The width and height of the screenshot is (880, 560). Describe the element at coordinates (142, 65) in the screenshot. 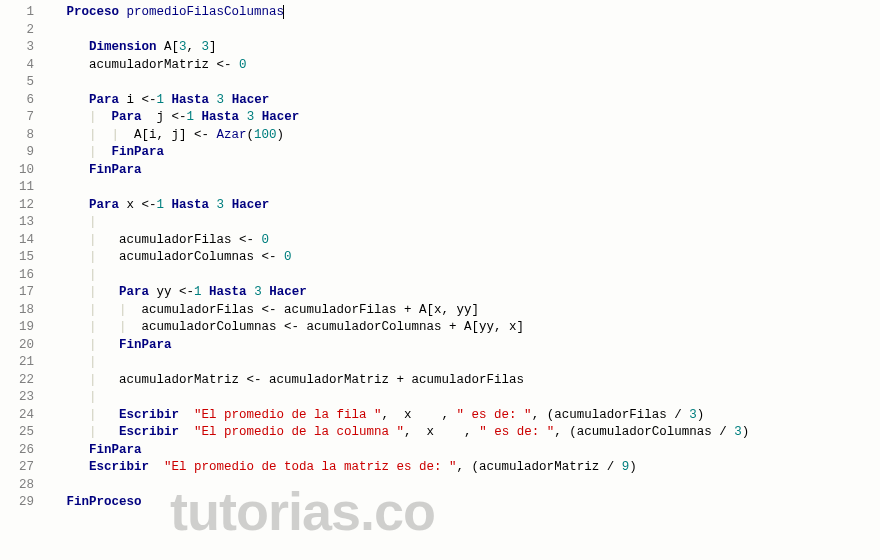

I see `token-txt: acumuladorMatriz <-` at that location.